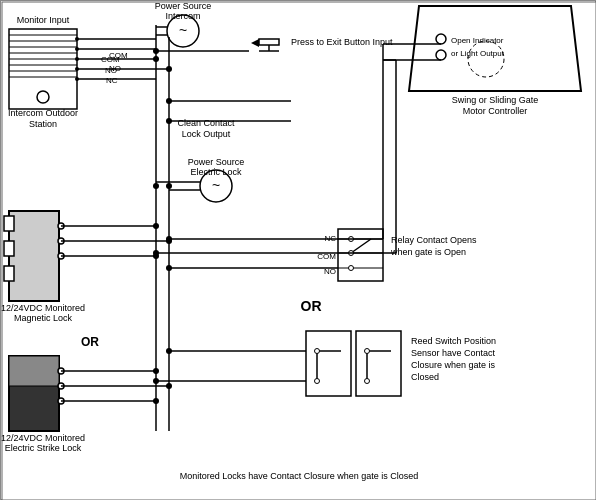 This screenshot has height=500, width=596. I want to click on svg-text: when gate is Open, so click(428, 252).